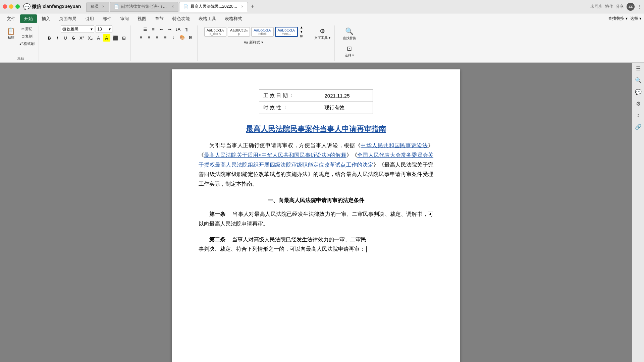  Describe the element at coordinates (104, 29) in the screenshot. I see `font-size-selector: 13 ▾` at that location.